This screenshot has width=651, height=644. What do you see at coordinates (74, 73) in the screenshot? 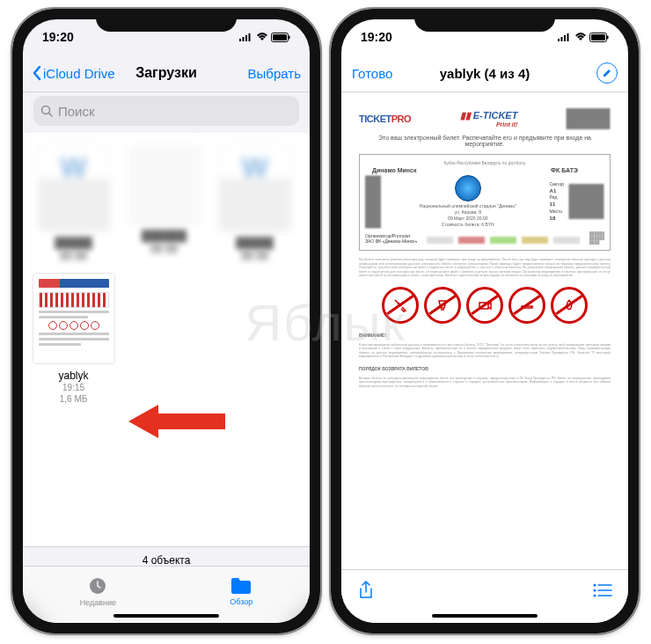
I see `nav-back-button: iCloud Drive` at bounding box center [74, 73].